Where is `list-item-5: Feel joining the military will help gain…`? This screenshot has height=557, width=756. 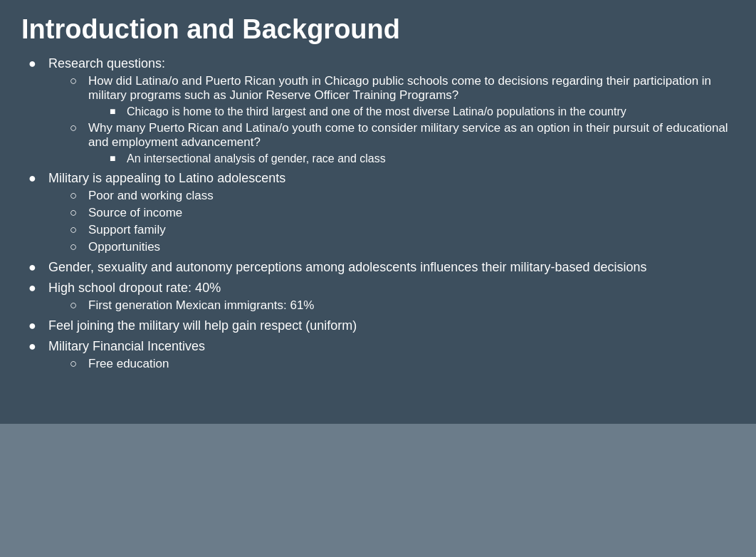 list-item-5: Feel joining the military will help gain… is located at coordinates (382, 326).